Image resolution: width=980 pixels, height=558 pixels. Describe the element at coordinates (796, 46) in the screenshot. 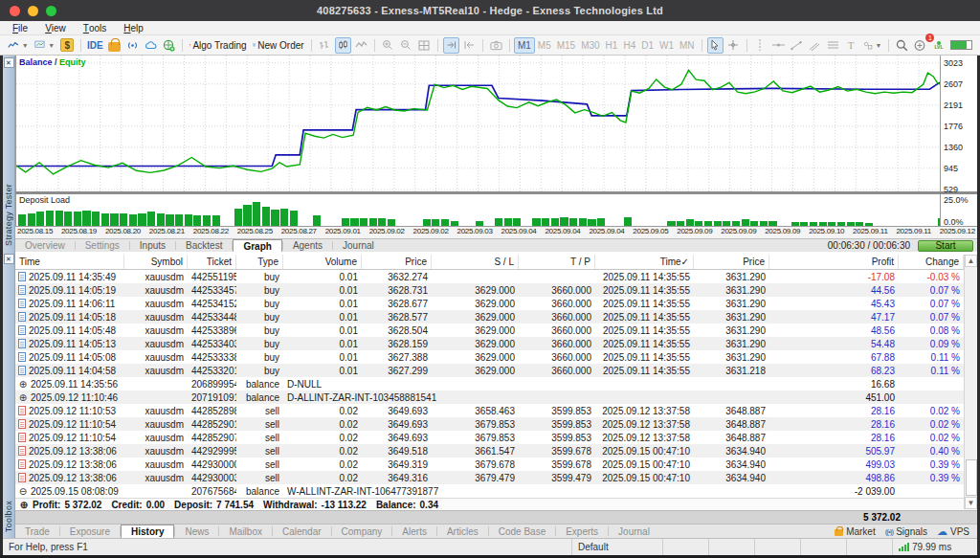

I see `trendline-tool-icon` at that location.